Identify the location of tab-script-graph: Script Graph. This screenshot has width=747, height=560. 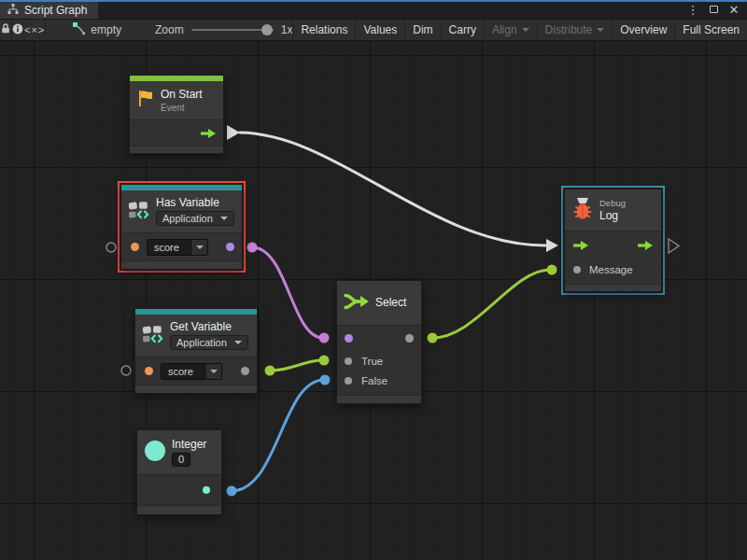
(49, 10).